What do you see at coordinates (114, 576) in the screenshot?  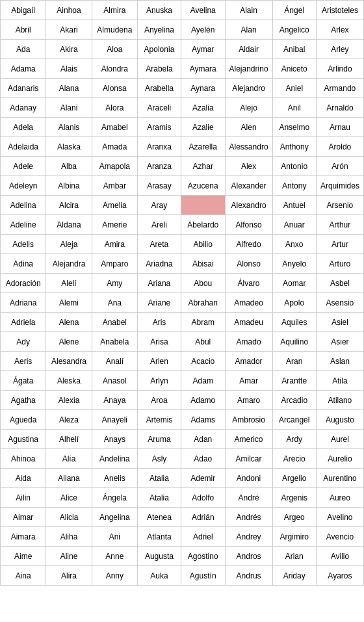 I see `table-cell: Anny` at bounding box center [114, 576].